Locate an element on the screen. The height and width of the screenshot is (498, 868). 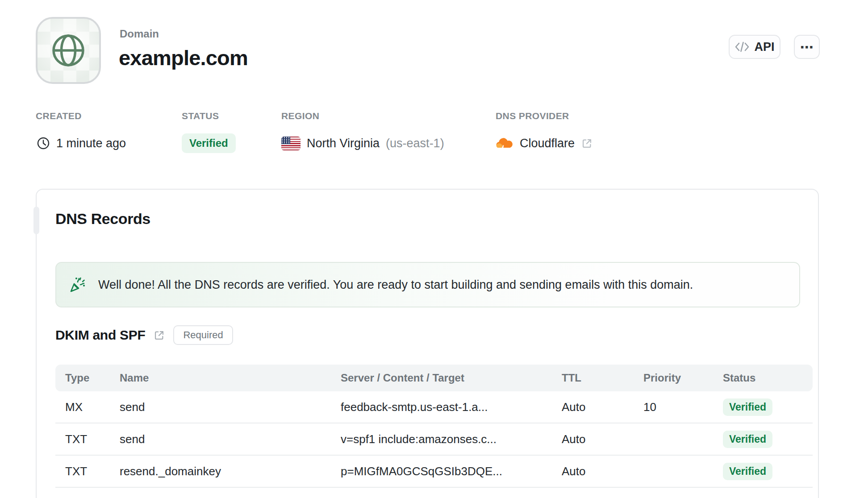
required-badge: Required is located at coordinates (203, 335).